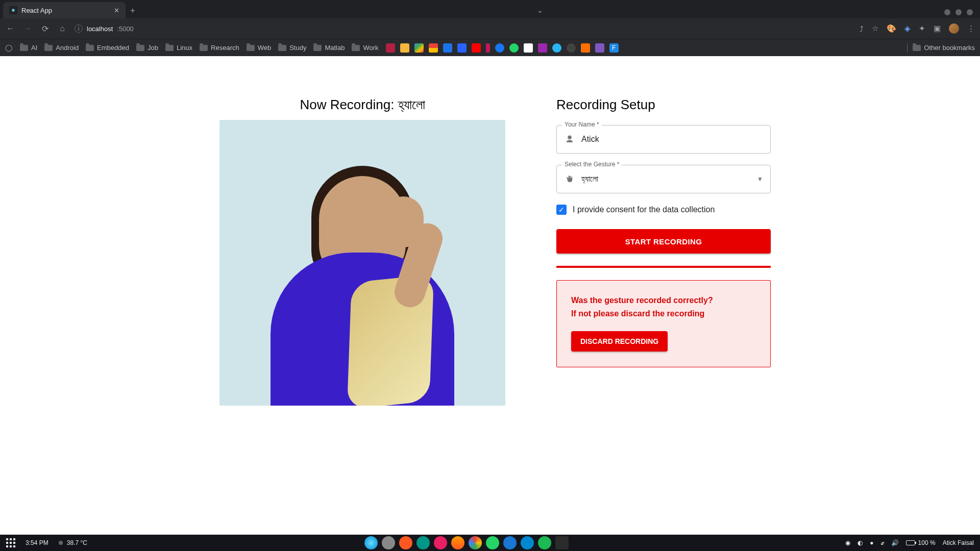  I want to click on site-info-icon: i, so click(79, 29).